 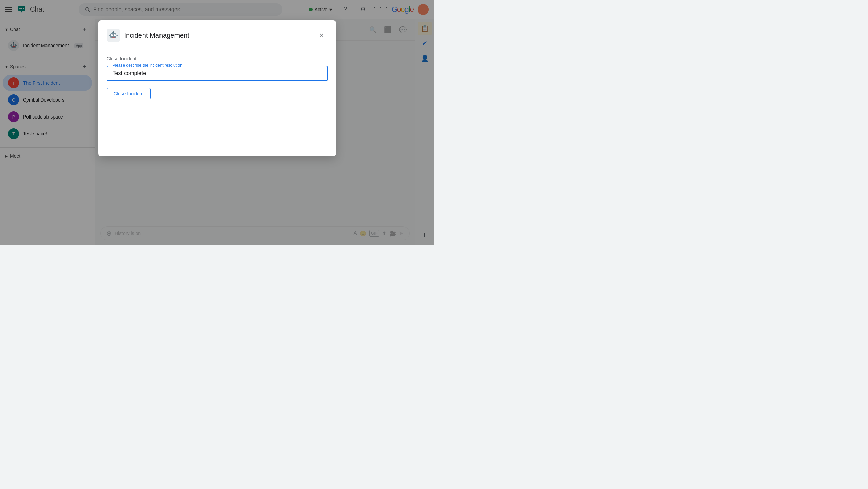 What do you see at coordinates (113, 35) in the screenshot?
I see `modal-robot-icon` at bounding box center [113, 35].